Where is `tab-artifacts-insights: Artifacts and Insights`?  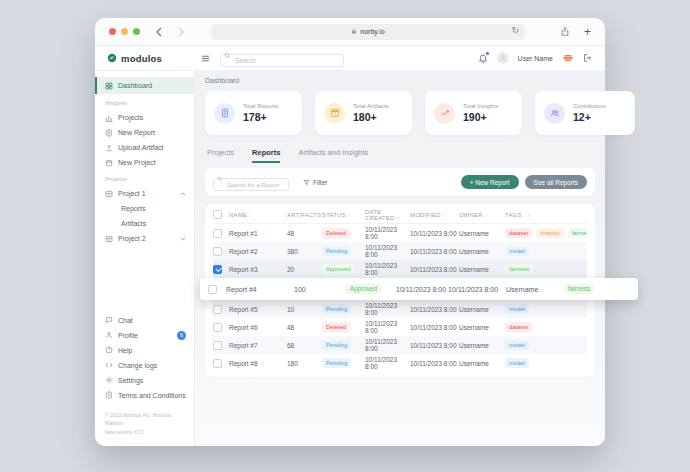 tab-artifacts-insights: Artifacts and Insights is located at coordinates (333, 156).